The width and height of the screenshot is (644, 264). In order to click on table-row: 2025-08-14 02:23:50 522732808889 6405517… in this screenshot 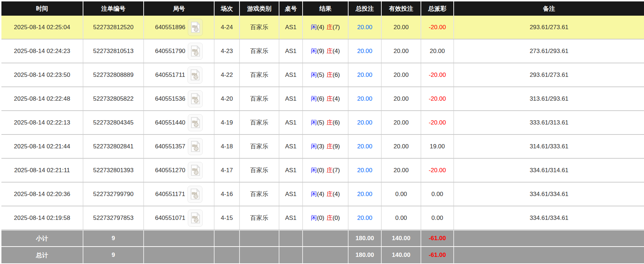, I will do `click(323, 75)`.